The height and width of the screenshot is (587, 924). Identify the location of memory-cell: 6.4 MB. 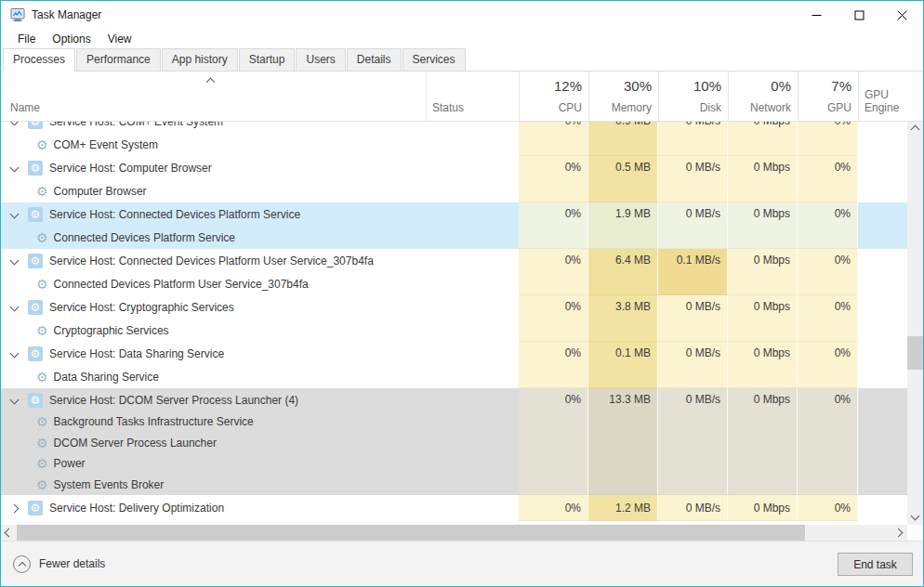
(623, 272).